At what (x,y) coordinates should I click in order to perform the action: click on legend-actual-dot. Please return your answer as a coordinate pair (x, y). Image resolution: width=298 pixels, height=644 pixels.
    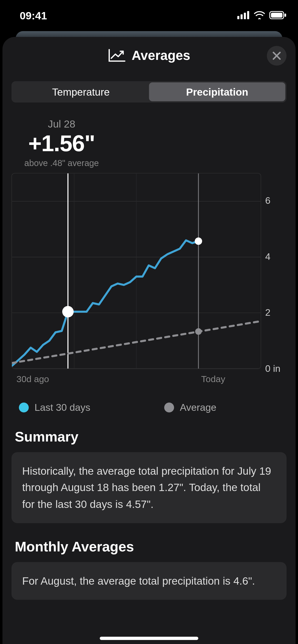
    Looking at the image, I should click on (24, 408).